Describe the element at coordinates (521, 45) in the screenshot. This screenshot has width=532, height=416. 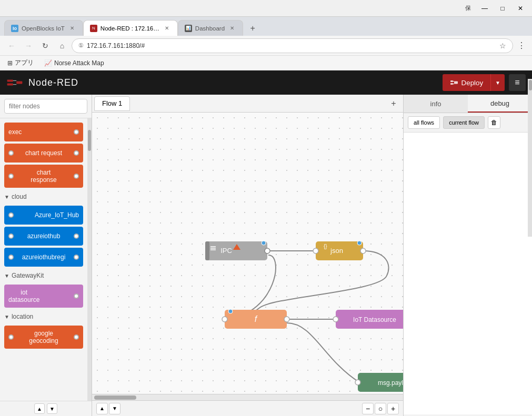
I see `browser-menu-button: ⋮` at that location.